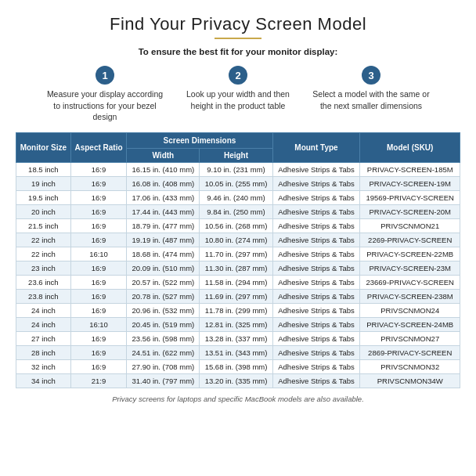 The height and width of the screenshot is (476, 476). What do you see at coordinates (238, 297) in the screenshot?
I see `table-row: 23.8 inch16:920.78 in. (527 mm)11.69 in.…` at bounding box center [238, 297].